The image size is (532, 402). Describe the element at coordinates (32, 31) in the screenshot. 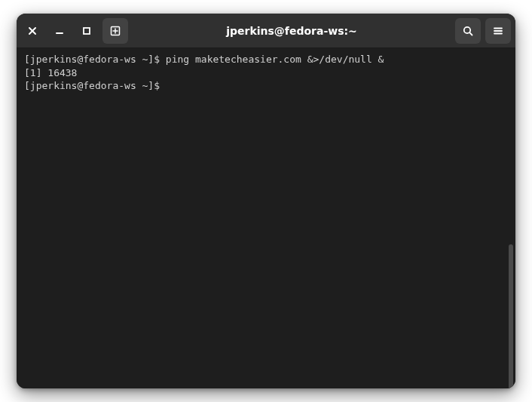

I see `close-button` at that location.